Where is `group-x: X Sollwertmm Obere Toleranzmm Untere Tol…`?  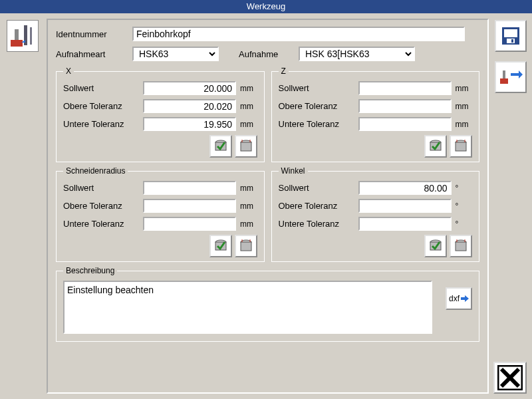
group-x: X Sollwertmm Obere Toleranzmm Untere Tol… is located at coordinates (160, 114).